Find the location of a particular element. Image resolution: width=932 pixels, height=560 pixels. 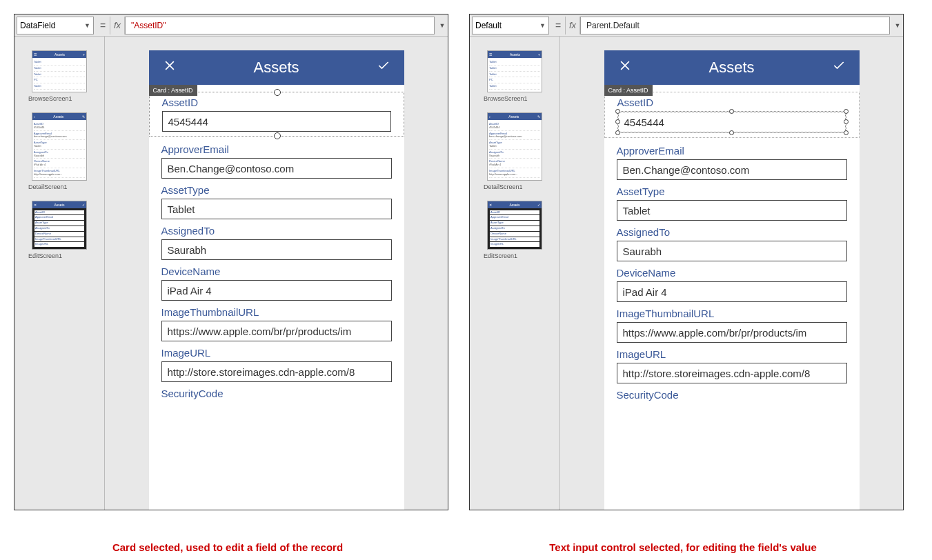

caption-right: Text input control selected, for editing… is located at coordinates (683, 548).